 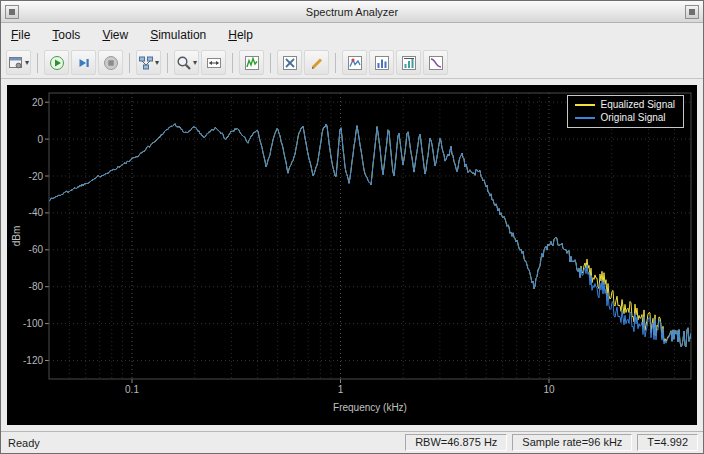 What do you see at coordinates (20, 35) in the screenshot?
I see `menu-file: File` at bounding box center [20, 35].